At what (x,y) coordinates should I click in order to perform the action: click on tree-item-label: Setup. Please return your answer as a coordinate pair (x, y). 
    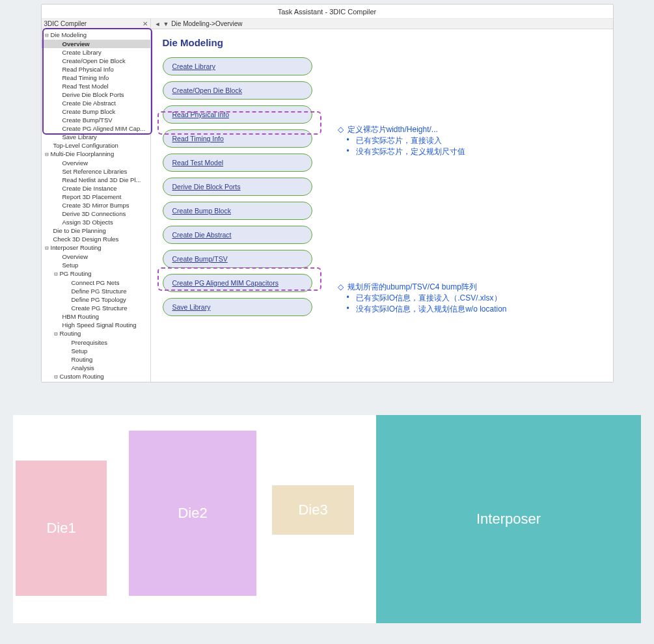
    Looking at the image, I should click on (70, 265).